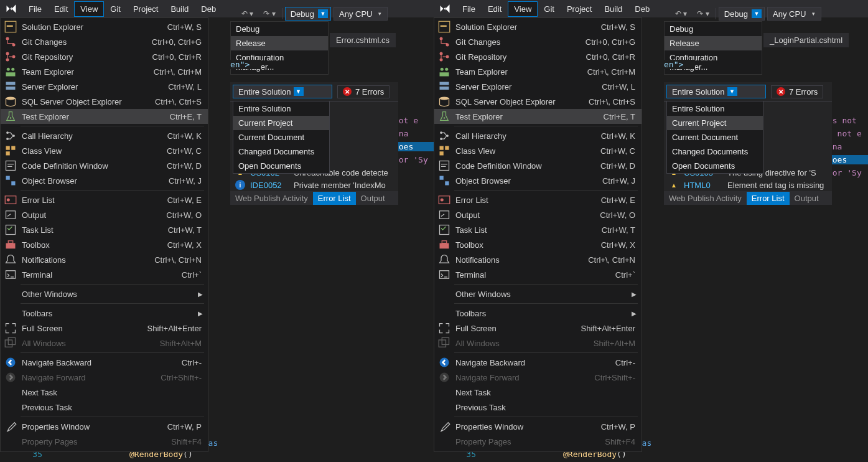  I want to click on error-row: ▲HTML0Element end tag is missing, so click(748, 185).